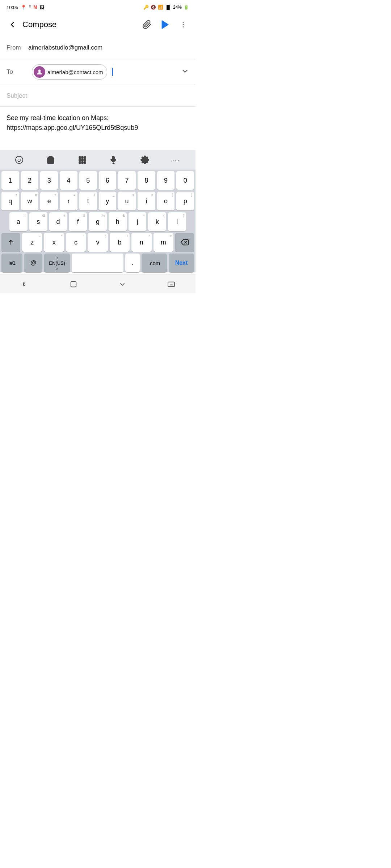 This screenshot has height=868, width=391. What do you see at coordinates (177, 7) in the screenshot?
I see `battery-percent: 24%` at bounding box center [177, 7].